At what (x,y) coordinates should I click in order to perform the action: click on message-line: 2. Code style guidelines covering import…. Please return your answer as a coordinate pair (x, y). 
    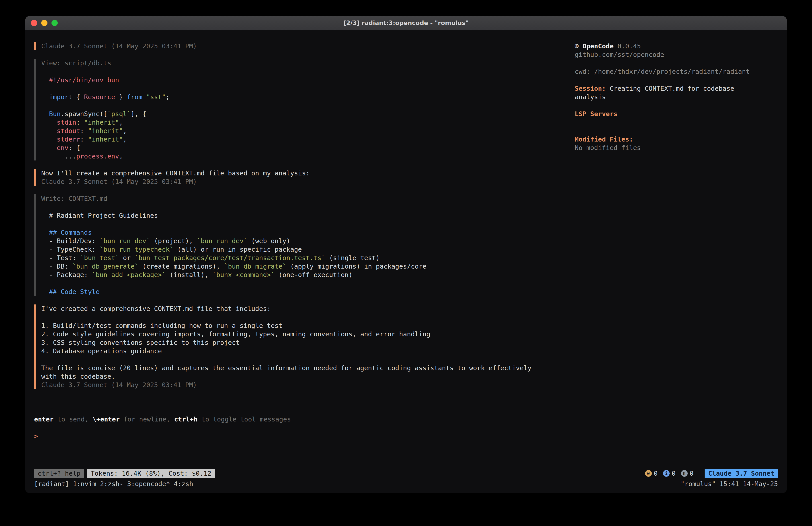
    Looking at the image, I should click on (294, 334).